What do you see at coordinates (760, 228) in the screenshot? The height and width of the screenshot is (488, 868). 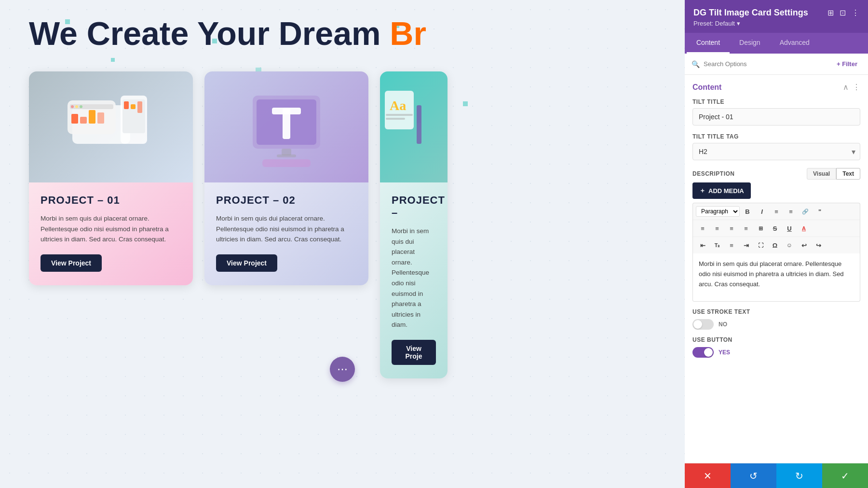 I see `table-btn: ⊞` at bounding box center [760, 228].